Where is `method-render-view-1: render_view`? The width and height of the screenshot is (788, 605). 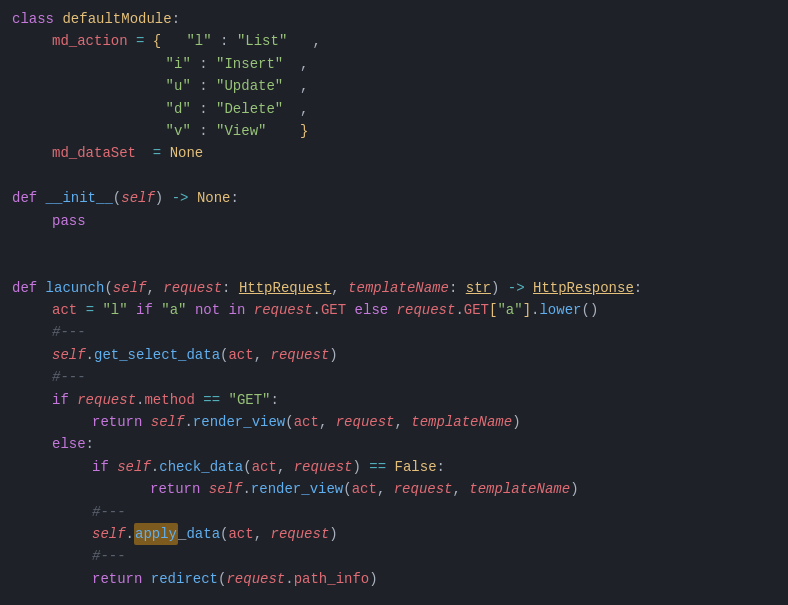 method-render-view-1: render_view is located at coordinates (239, 422).